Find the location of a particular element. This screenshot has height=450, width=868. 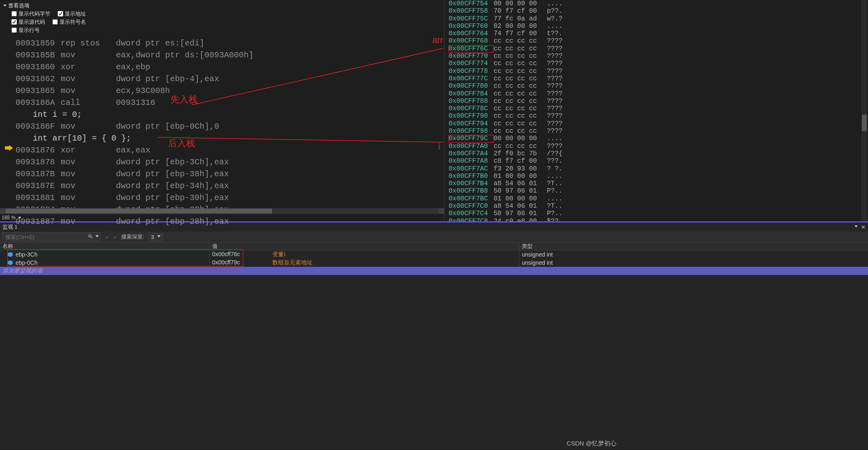

code-line: 0093186Fmovdword ptr [ebp-0Ch],0 is located at coordinates (222, 126).